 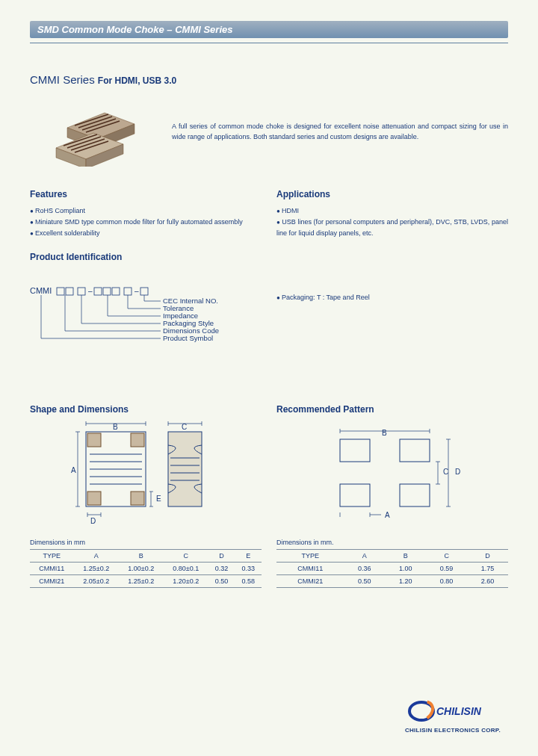 What do you see at coordinates (392, 290) in the screenshot?
I see `packaging-note-list: Packaging: T : Tape and Reel` at bounding box center [392, 290].